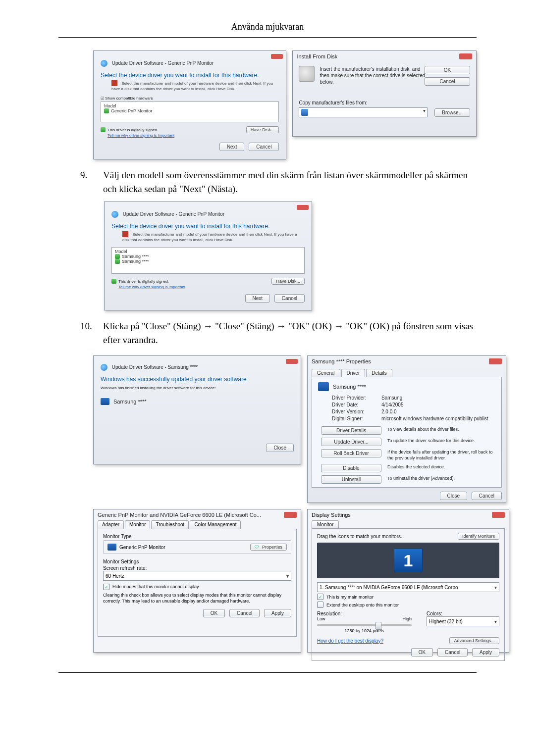 The height and width of the screenshot is (756, 535). I want to click on step-9: 9. Välj den modell som överensstämmer me…, so click(278, 182).